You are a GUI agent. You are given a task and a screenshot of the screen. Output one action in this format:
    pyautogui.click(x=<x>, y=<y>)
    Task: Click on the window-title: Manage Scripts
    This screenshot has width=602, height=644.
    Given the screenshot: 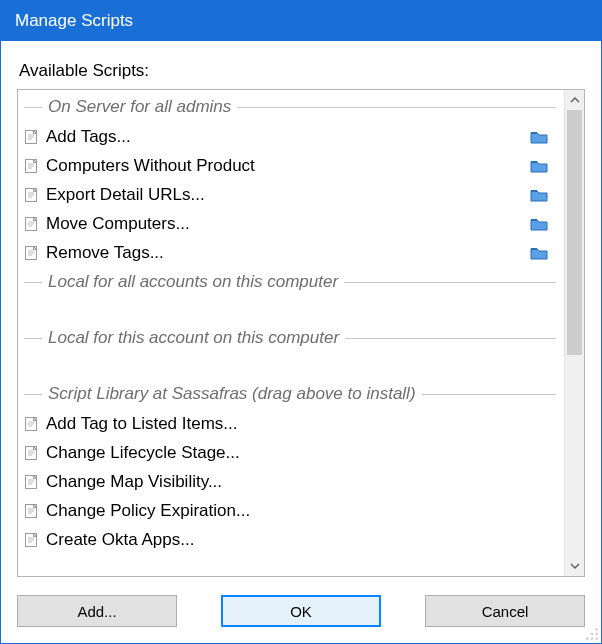 What is the action you would take?
    pyautogui.click(x=74, y=21)
    